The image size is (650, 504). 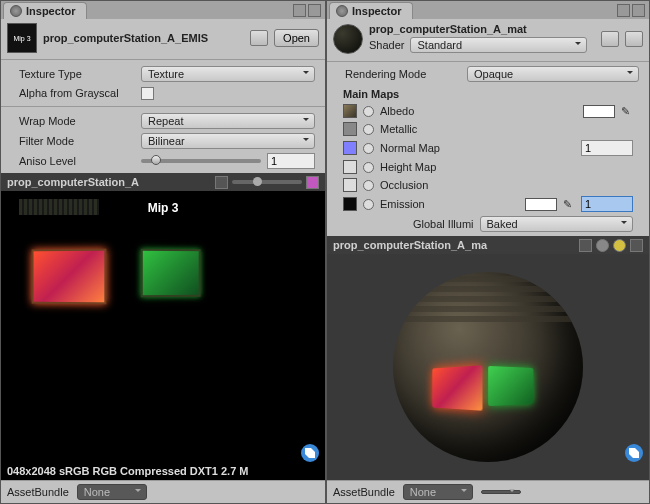 What do you see at coordinates (488, 367) in the screenshot?
I see `material-sphere` at bounding box center [488, 367].